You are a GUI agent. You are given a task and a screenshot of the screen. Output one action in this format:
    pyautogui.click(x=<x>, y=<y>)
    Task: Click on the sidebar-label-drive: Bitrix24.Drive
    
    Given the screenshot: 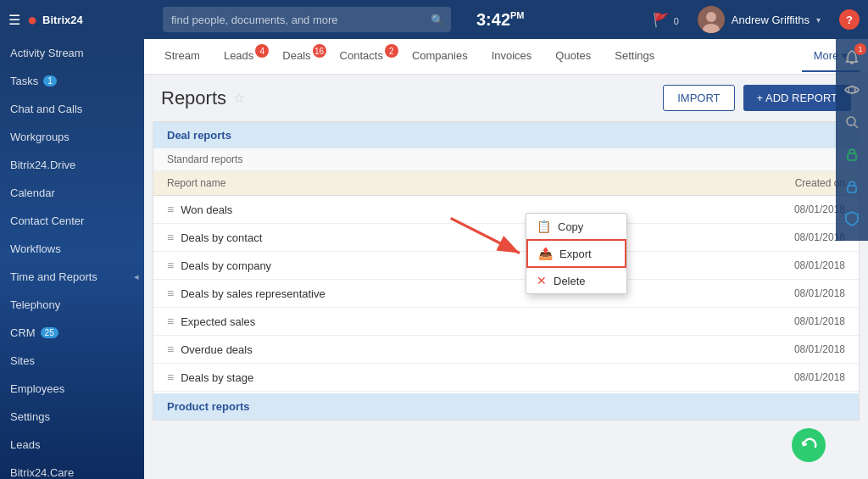 What is the action you would take?
    pyautogui.click(x=42, y=164)
    